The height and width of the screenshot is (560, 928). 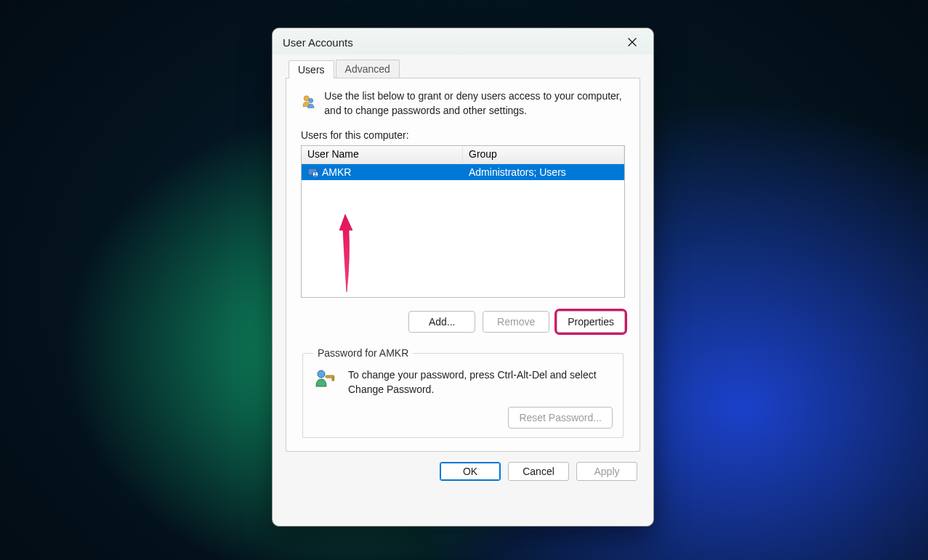 I want to click on user-row-icon, so click(x=313, y=172).